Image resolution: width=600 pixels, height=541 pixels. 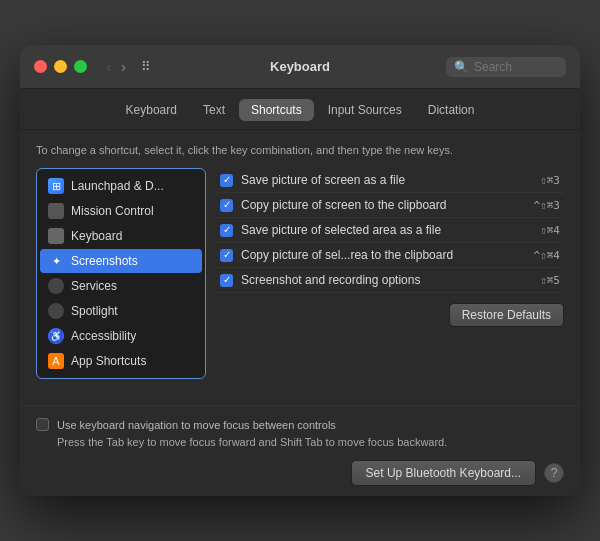 I want to click on checkbox-1: ✓, so click(x=226, y=206).